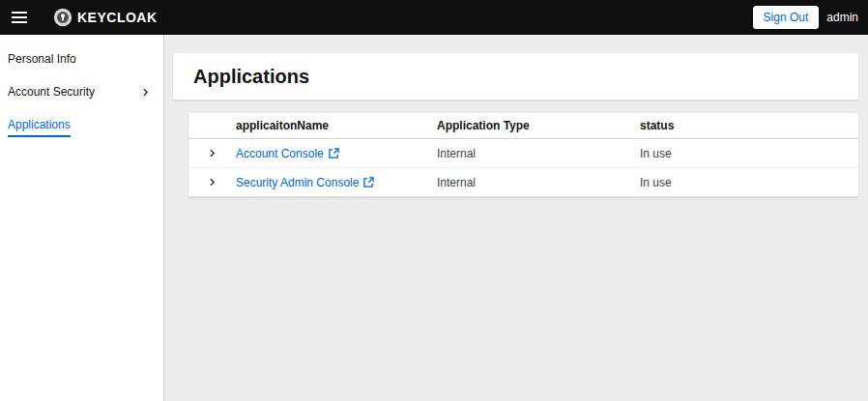  I want to click on hamburger-menu-icon, so click(24, 17).